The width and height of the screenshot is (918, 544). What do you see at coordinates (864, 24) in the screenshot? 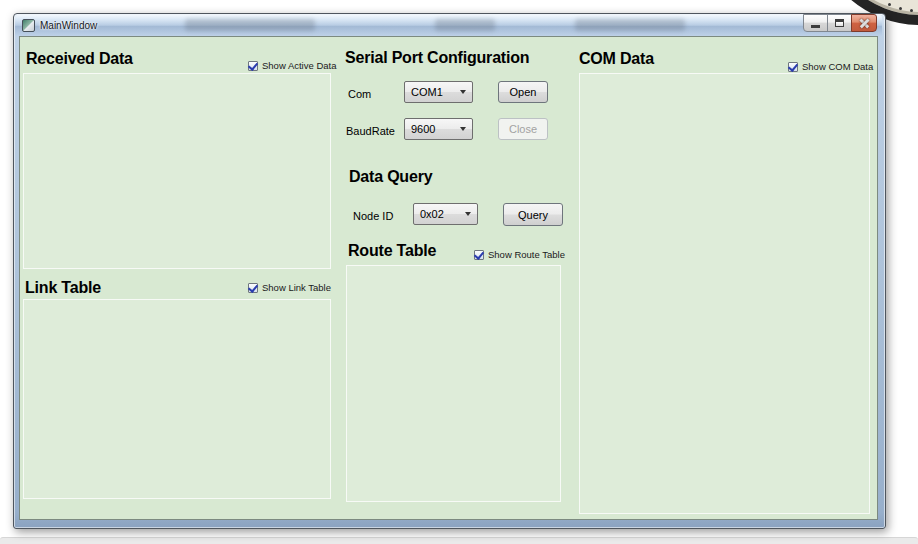
I see `close-icon` at bounding box center [864, 24].